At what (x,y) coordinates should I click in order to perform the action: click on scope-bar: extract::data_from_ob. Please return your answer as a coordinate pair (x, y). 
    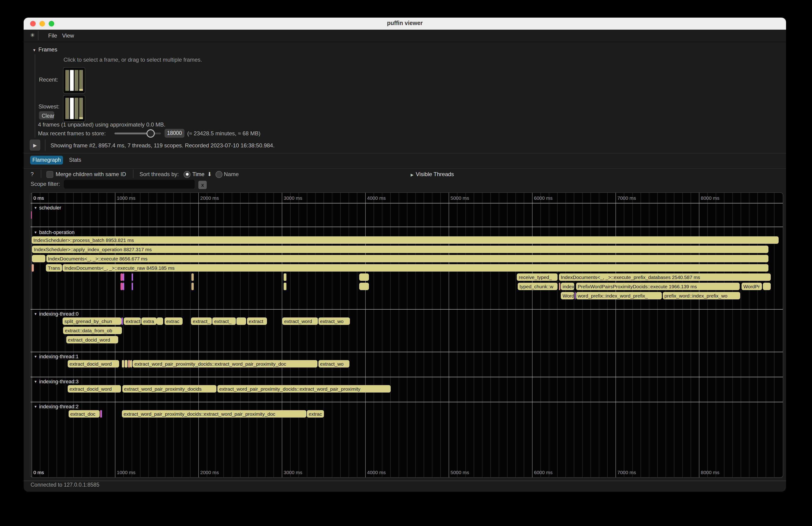
    Looking at the image, I should click on (92, 331).